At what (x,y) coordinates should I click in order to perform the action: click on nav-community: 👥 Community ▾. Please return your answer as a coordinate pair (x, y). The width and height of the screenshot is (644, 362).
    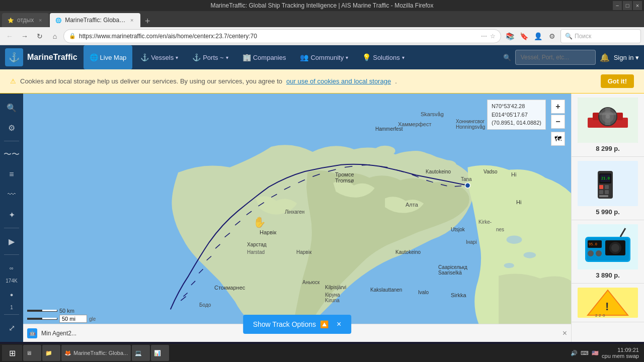
    Looking at the image, I should click on (324, 57).